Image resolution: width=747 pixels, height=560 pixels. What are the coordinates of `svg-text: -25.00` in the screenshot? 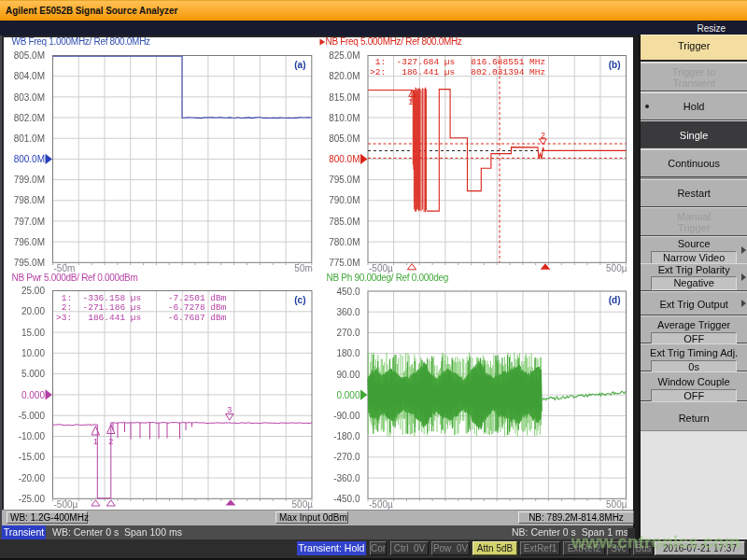 It's located at (32, 498).